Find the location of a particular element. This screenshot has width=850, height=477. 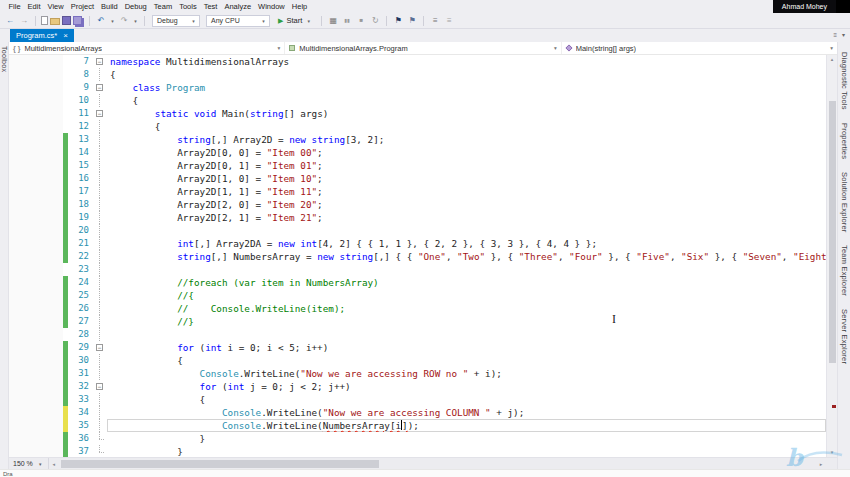

chevron-down-icon: ▾ is located at coordinates (556, 48).